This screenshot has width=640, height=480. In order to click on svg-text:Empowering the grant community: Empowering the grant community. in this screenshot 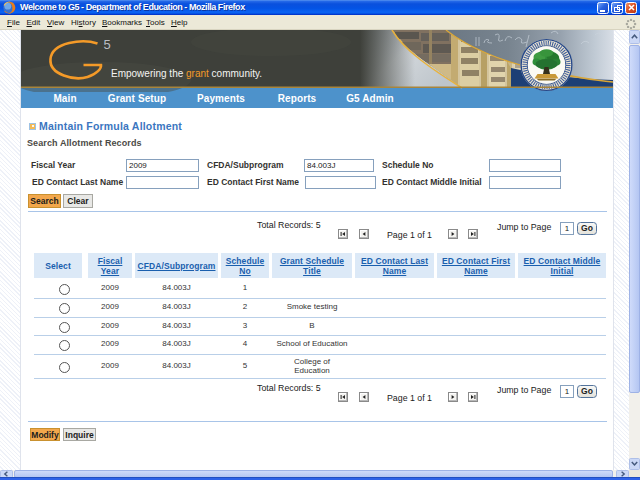, I will do `click(186, 74)`.